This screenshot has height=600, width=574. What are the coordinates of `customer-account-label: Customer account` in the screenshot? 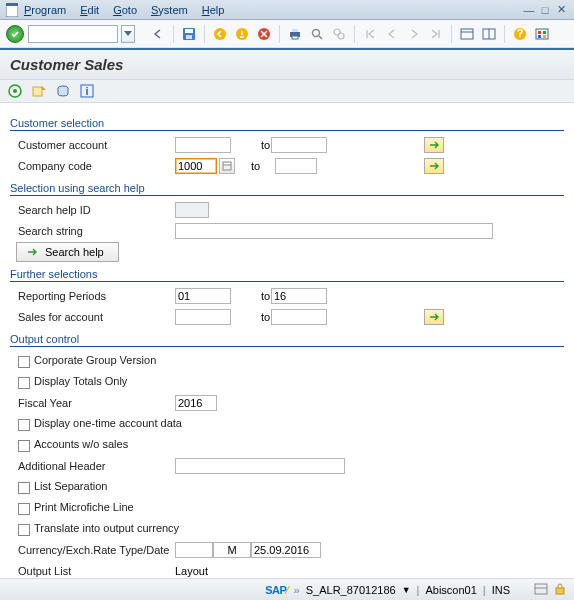 It's located at (92, 145).